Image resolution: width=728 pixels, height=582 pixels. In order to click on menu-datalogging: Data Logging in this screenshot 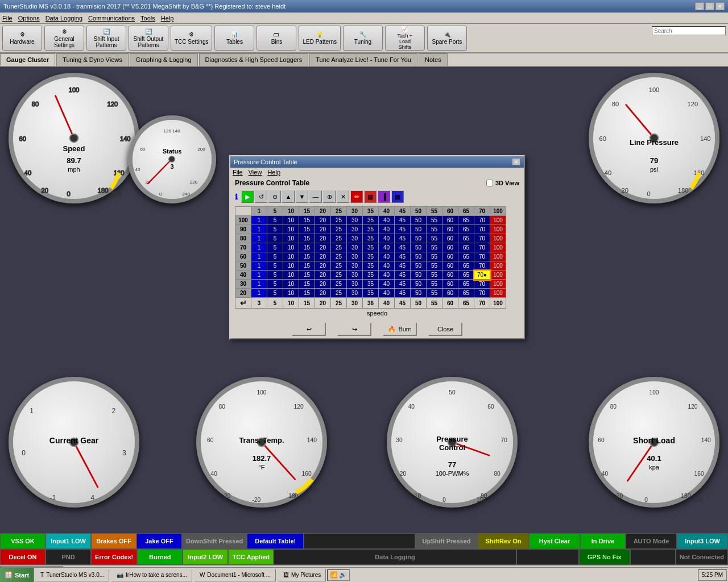, I will do `click(64, 18)`.